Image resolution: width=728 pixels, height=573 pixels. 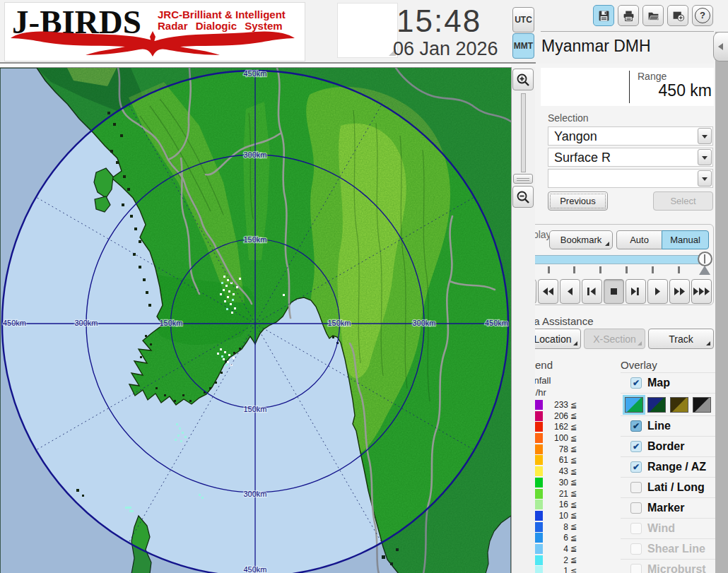 What do you see at coordinates (439, 21) in the screenshot?
I see `clock-time: 15:48` at bounding box center [439, 21].